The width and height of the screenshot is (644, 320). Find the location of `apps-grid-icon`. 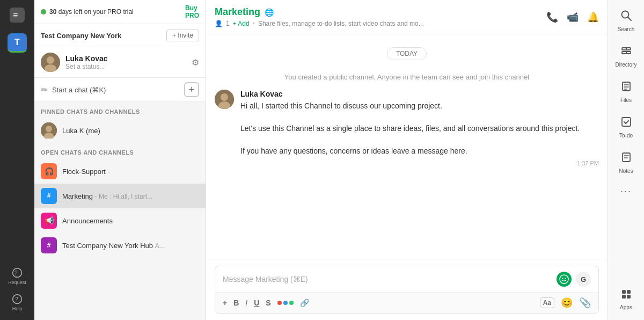

apps-grid-icon is located at coordinates (626, 295).